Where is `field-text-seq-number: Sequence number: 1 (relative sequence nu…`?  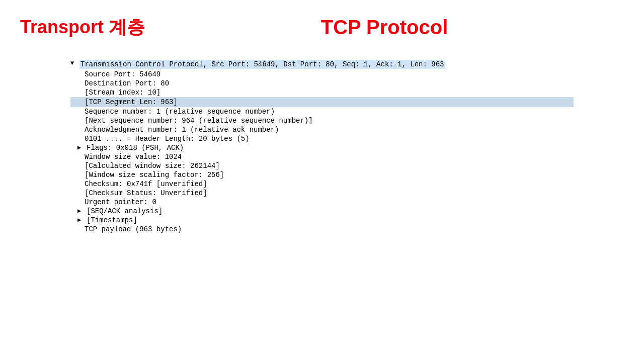
field-text-seq-number: Sequence number: 1 (relative sequence nu… is located at coordinates (180, 112).